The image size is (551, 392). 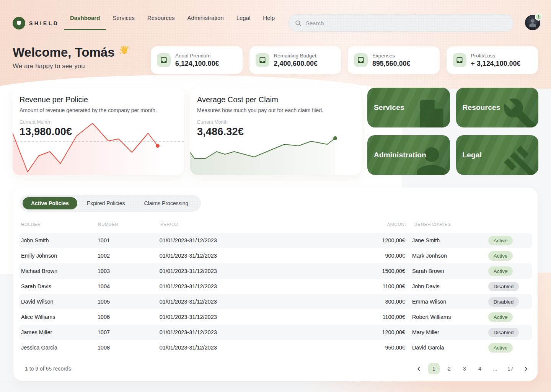 What do you see at coordinates (276, 271) in the screenshot?
I see `table-row: Michael Brown 1003 01/01/2023-31/12/2023…` at bounding box center [276, 271].